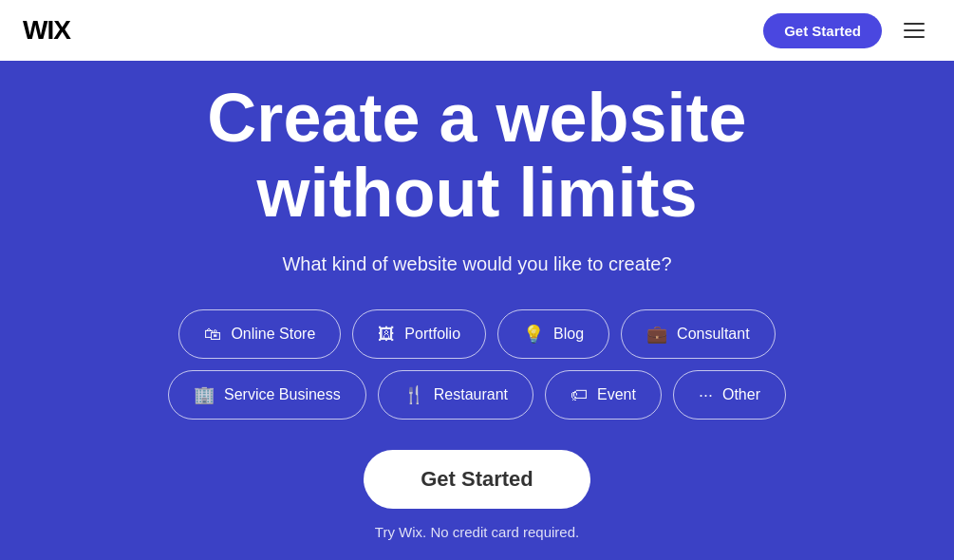  I want to click on category-btn-portfolio: 🖼Portfolio, so click(420, 334).